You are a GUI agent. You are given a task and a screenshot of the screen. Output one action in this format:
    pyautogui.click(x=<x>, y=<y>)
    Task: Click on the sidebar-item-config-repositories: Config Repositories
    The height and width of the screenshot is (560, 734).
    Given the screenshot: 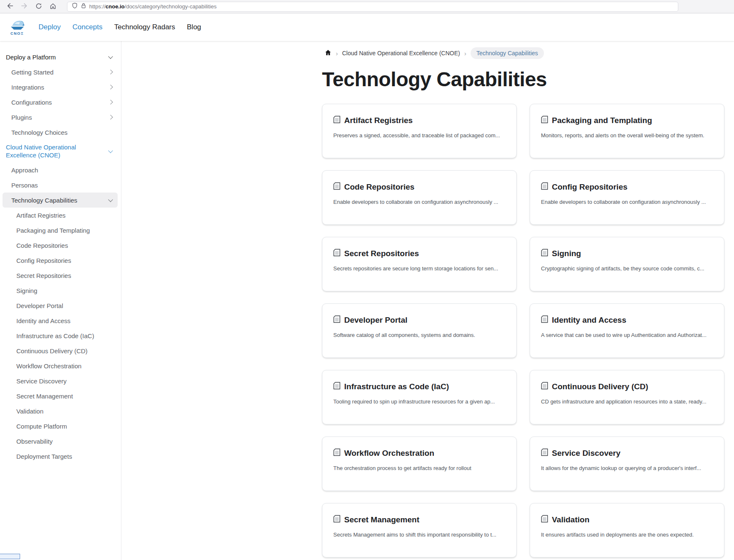 What is the action you would take?
    pyautogui.click(x=59, y=260)
    